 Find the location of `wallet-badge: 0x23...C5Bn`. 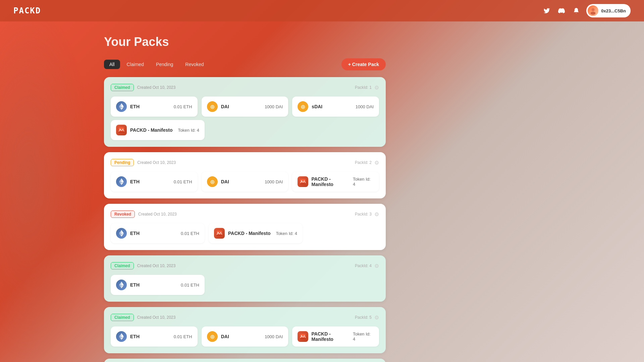

wallet-badge: 0x23...C5Bn is located at coordinates (608, 11).